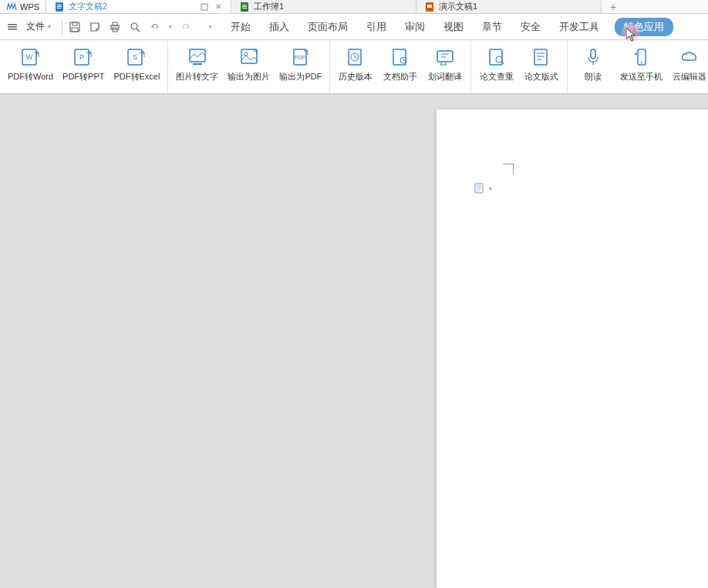 This screenshot has height=588, width=708. I want to click on ribbon-group-paper: 论文查重 论文版式, so click(520, 66).